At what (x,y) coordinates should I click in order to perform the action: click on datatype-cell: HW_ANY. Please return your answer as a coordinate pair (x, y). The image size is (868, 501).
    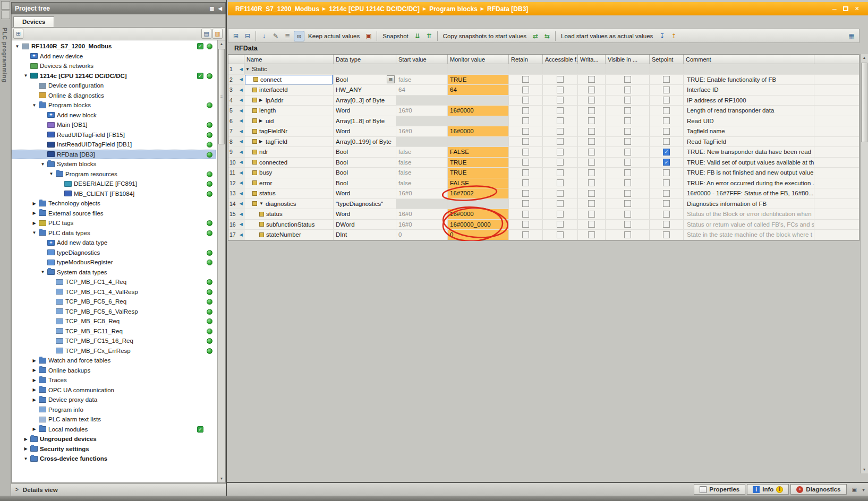
    Looking at the image, I should click on (365, 90).